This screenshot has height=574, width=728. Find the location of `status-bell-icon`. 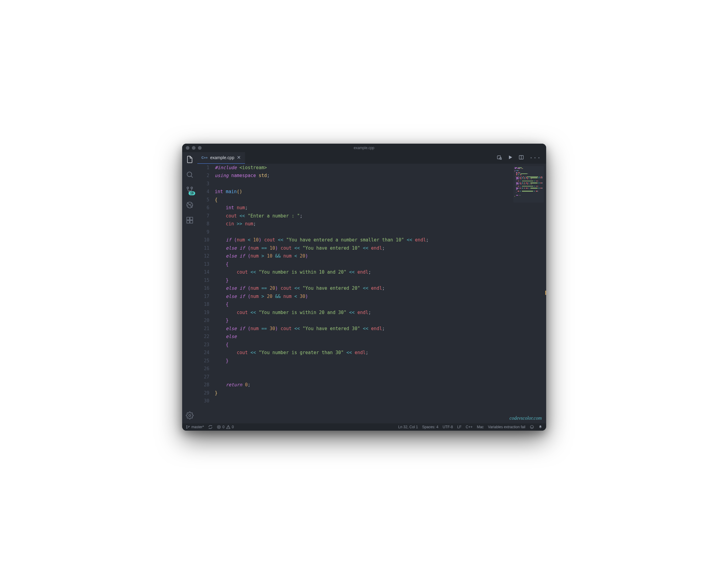

status-bell-icon is located at coordinates (540, 427).